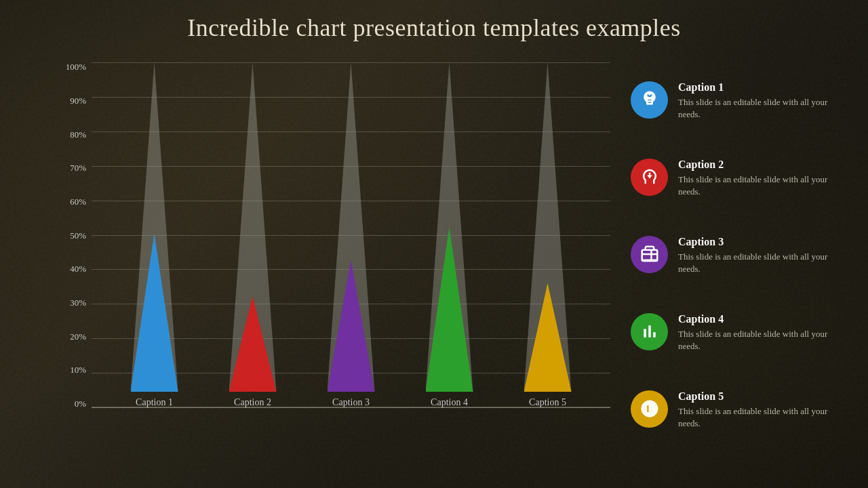 This screenshot has height=488, width=868. I want to click on legend-item-2: Caption 2 This slide is an editable slid…, so click(739, 178).